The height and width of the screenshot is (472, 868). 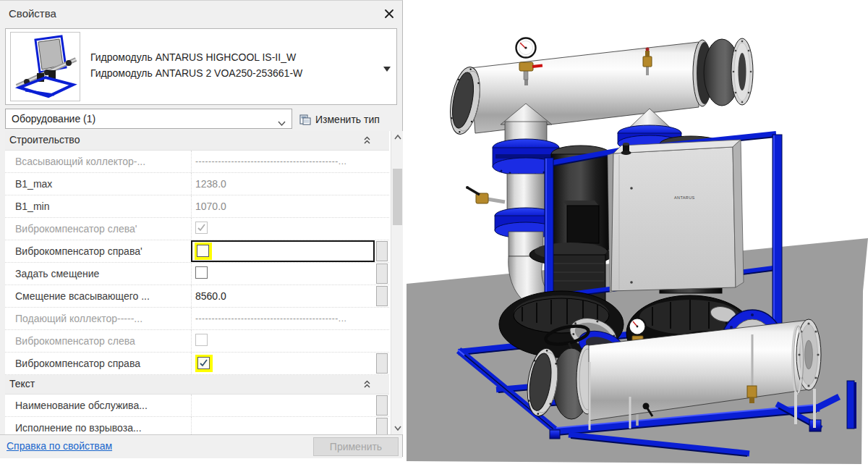 I want to click on property-row: Виброкомпенсатор справа, so click(x=197, y=363).